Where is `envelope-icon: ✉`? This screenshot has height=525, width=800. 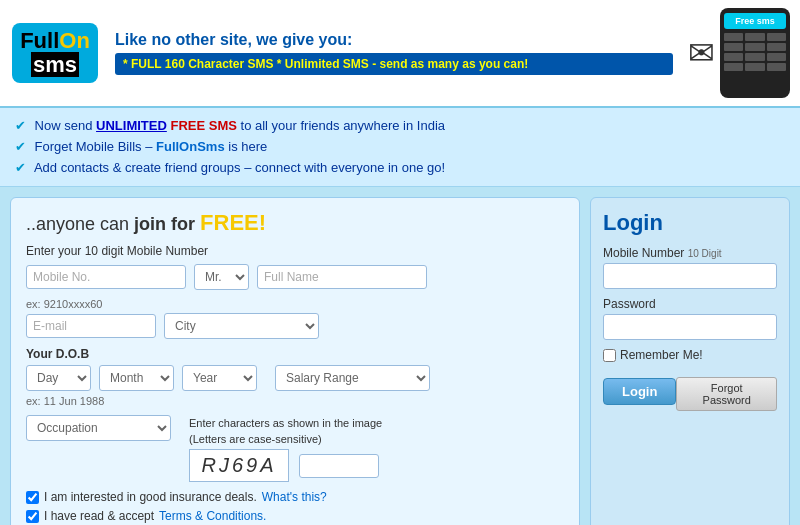 envelope-icon: ✉ is located at coordinates (702, 53).